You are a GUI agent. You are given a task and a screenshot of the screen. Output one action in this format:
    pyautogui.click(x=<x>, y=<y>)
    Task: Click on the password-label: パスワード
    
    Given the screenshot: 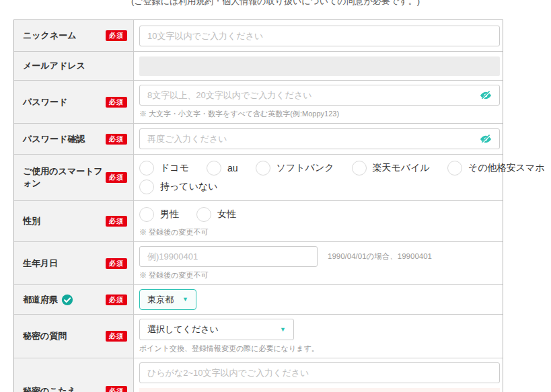 What is the action you would take?
    pyautogui.click(x=45, y=102)
    